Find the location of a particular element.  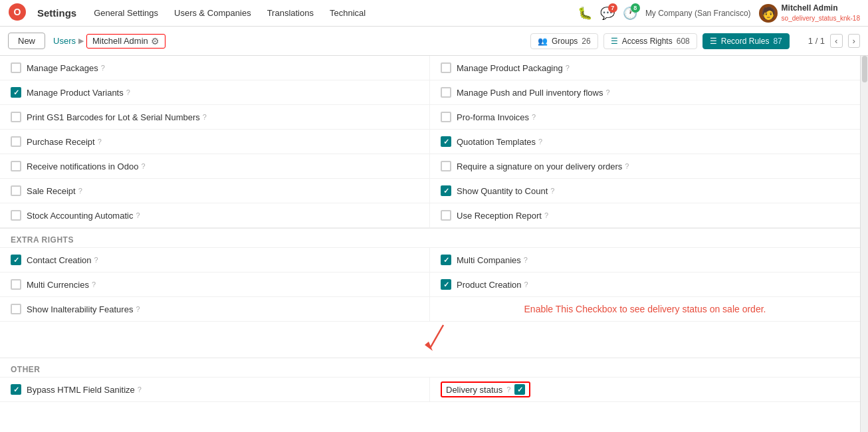

groups-button: 👥 Groups 26 is located at coordinates (564, 41).